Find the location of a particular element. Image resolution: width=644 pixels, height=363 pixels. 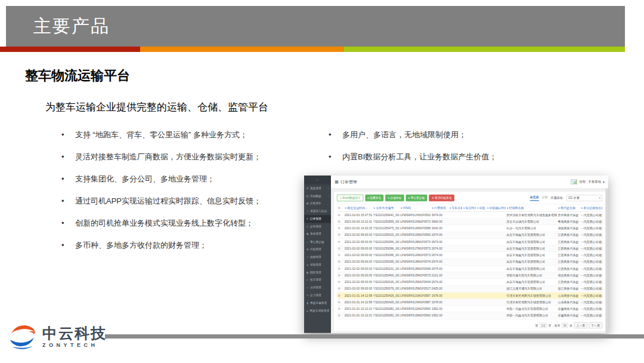

table-row: ⚙2021-01-31 14:12:58YS2101250429_001LFWS… is located at coordinates (470, 302).